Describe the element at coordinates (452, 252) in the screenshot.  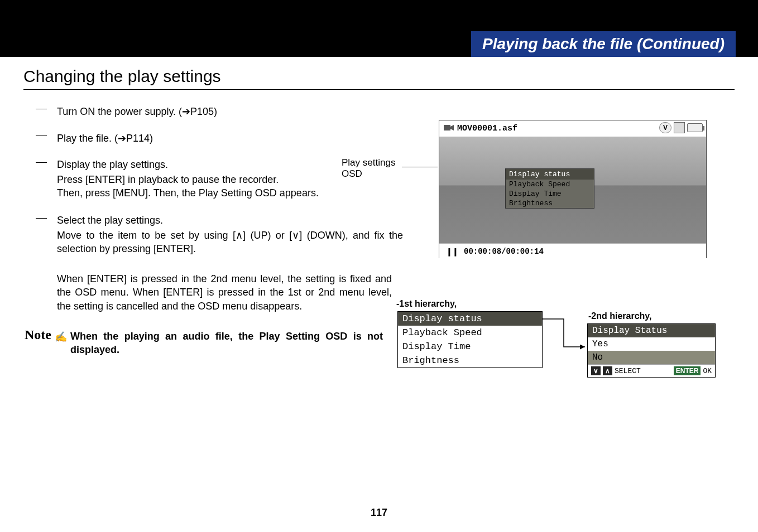
I see `pause-icon: ❙❙` at that location.